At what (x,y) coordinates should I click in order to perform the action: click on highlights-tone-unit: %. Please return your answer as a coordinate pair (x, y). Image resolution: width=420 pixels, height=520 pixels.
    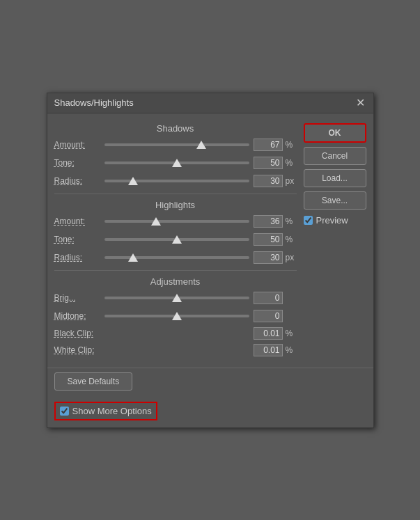
    Looking at the image, I should click on (291, 239).